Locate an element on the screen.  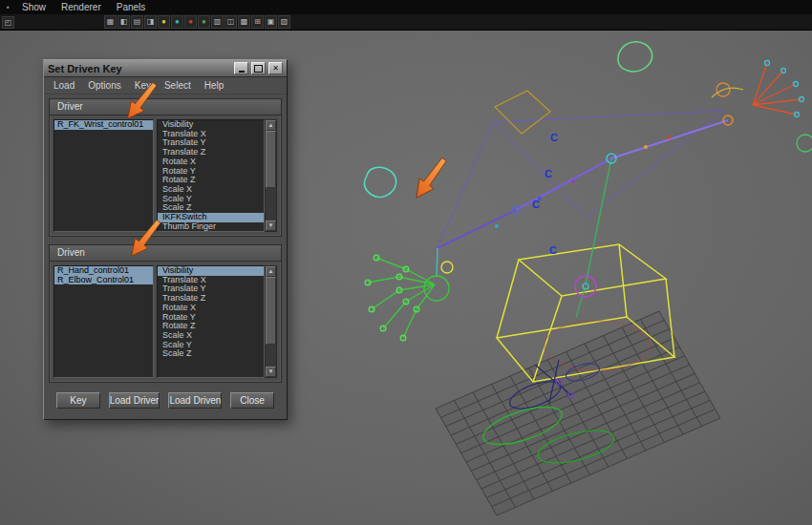
select-camera-icon: ▦ is located at coordinates (111, 22).